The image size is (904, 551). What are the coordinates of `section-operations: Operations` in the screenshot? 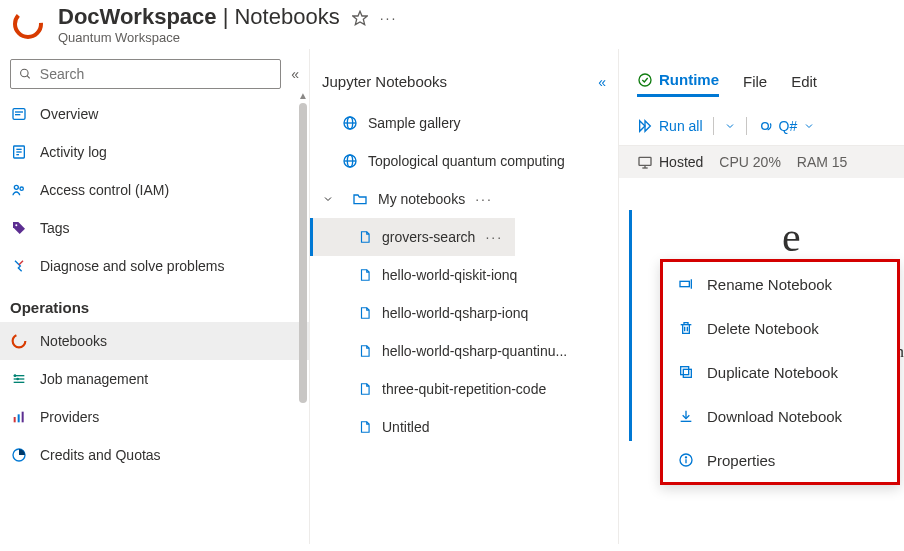 It's located at (154, 304).